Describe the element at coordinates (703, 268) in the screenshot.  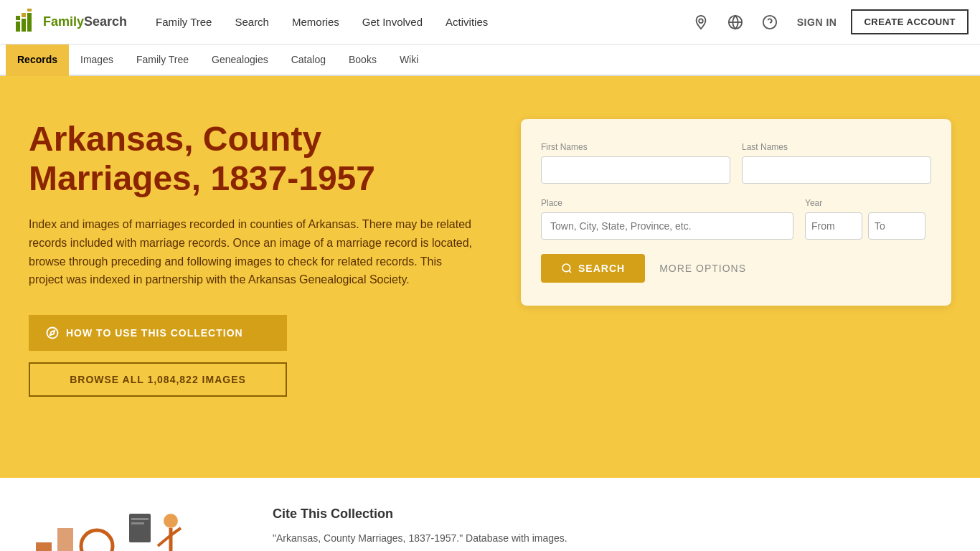
I see `more-options-button: MORE OPTIONS` at that location.